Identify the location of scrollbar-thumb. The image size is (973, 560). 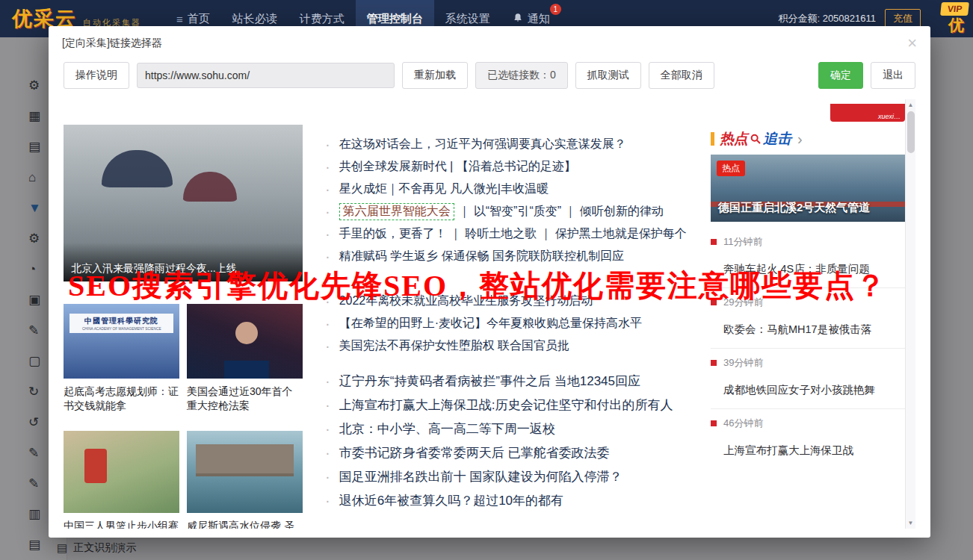
(911, 132).